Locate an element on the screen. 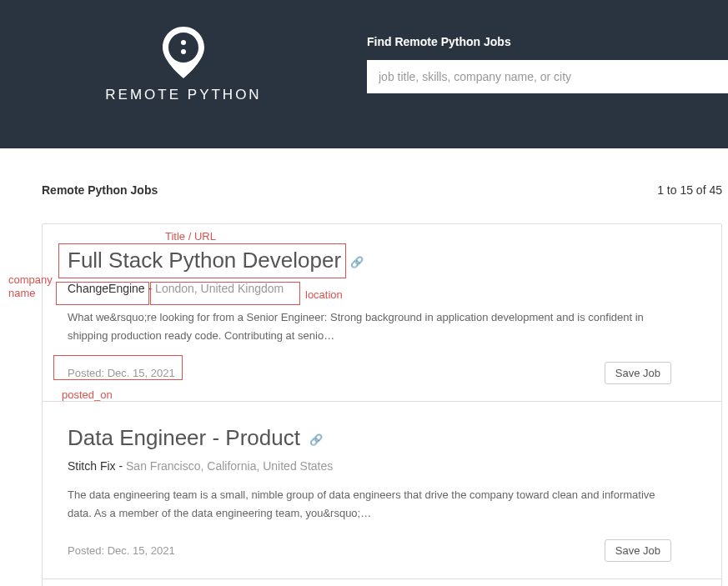 Image resolution: width=728 pixels, height=586 pixels. job-description: What we&rsquo;re looking for from a Seni… is located at coordinates (369, 327).